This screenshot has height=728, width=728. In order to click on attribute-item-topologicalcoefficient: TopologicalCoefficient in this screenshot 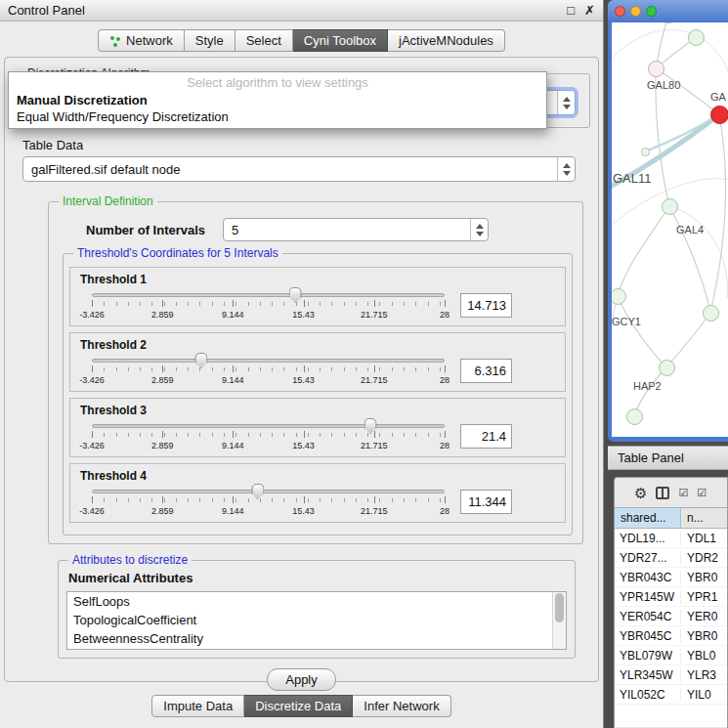, I will do `click(317, 620)`.